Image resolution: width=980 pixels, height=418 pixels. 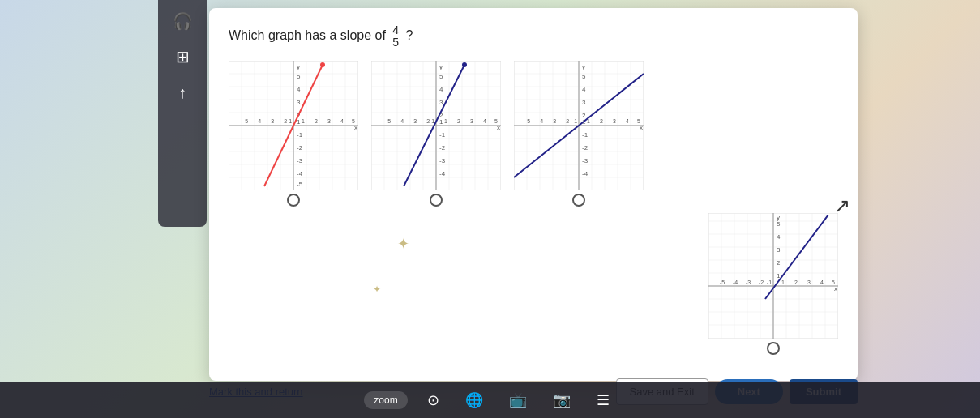 What do you see at coordinates (182, 113) in the screenshot?
I see `sidebar: 🎧 ⊞ ↑` at bounding box center [182, 113].